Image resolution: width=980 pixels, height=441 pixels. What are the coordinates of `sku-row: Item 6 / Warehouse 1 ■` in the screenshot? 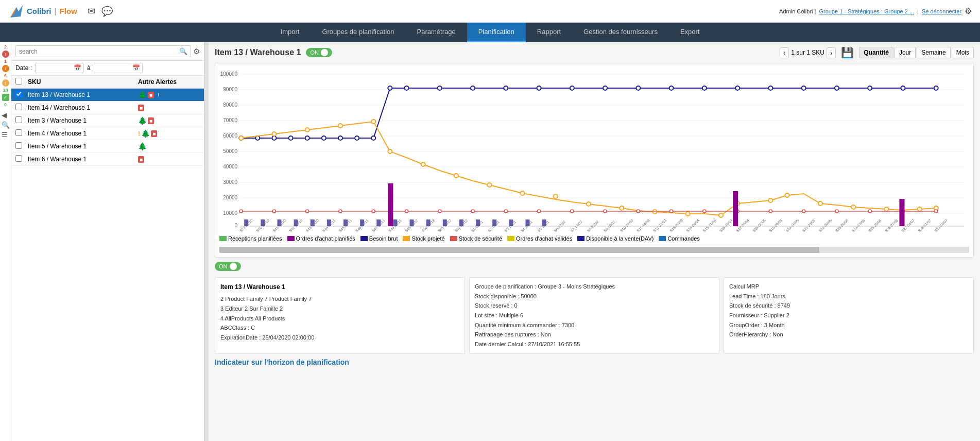 It's located at (108, 160).